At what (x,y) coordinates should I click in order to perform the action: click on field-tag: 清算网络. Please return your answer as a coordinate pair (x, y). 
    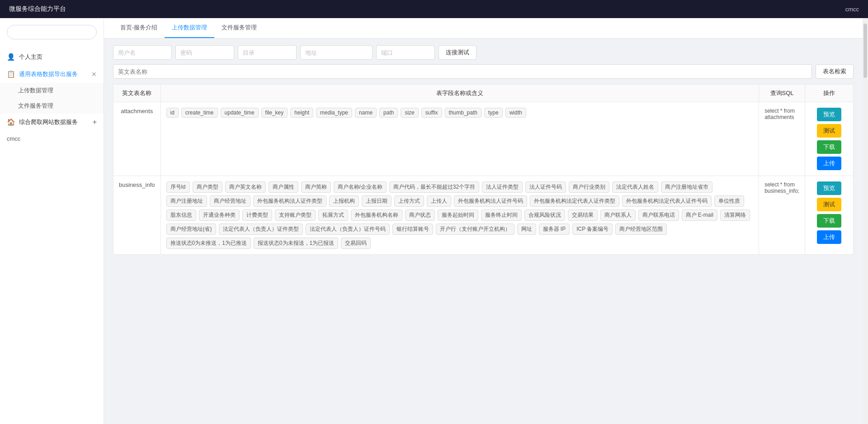
    Looking at the image, I should click on (735, 215).